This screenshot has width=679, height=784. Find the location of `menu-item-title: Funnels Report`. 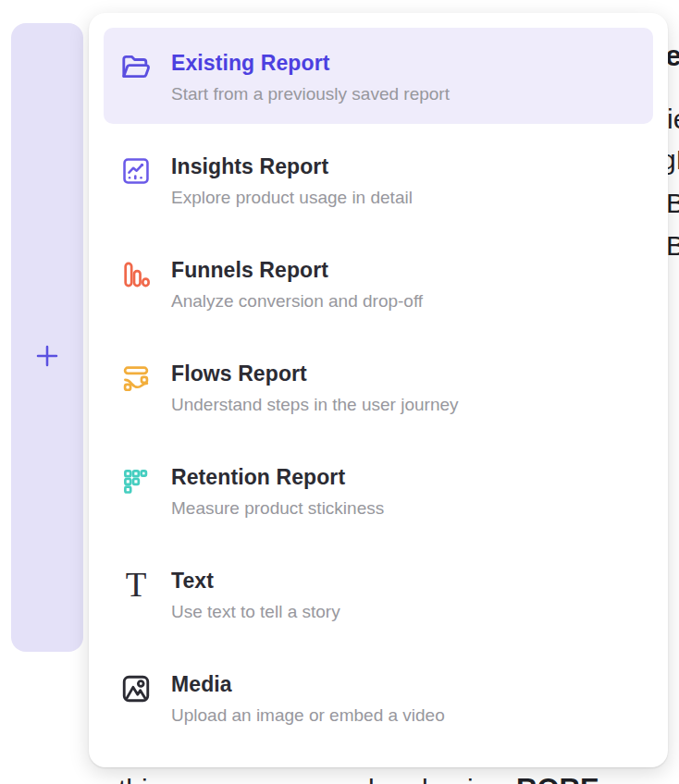

menu-item-title: Funnels Report is located at coordinates (297, 270).